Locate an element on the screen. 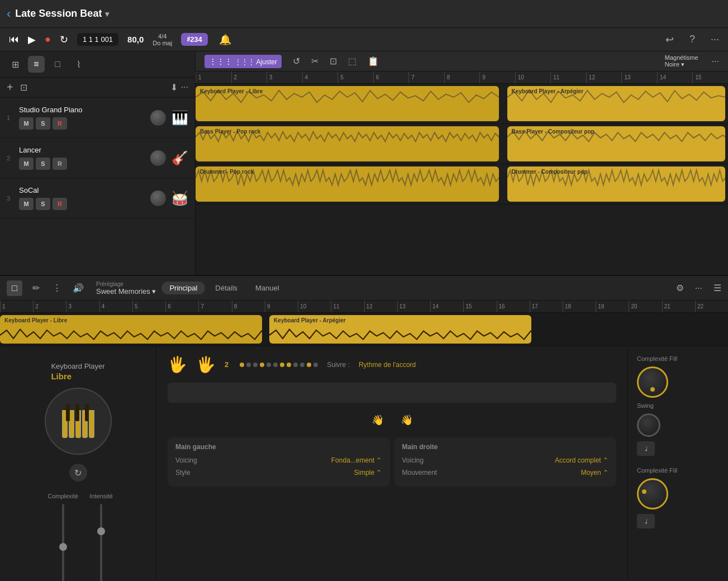 The height and width of the screenshot is (581, 728). metronome-button: 🔔 is located at coordinates (225, 40).